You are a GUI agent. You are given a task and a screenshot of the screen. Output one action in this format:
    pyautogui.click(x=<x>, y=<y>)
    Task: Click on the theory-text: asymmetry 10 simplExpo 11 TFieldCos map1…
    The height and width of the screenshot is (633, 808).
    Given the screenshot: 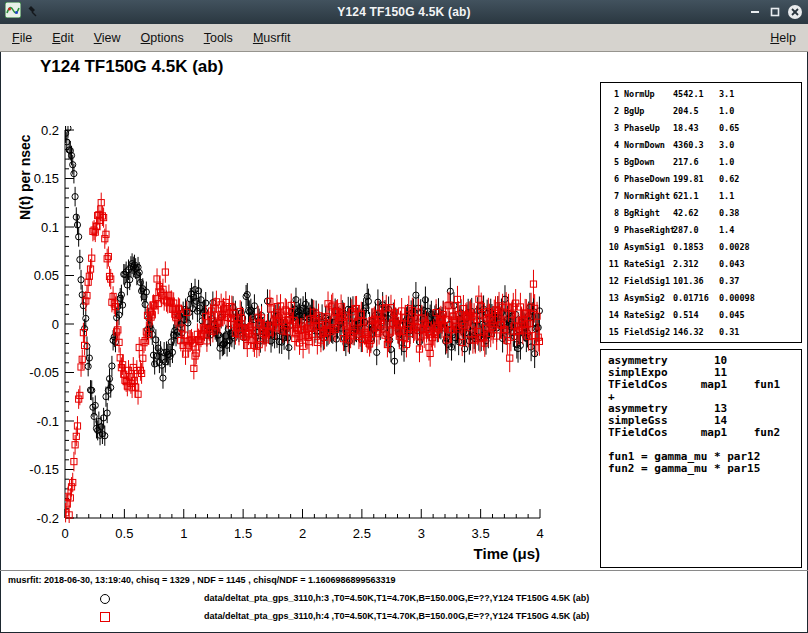 What is the action you would take?
    pyautogui.click(x=701, y=415)
    